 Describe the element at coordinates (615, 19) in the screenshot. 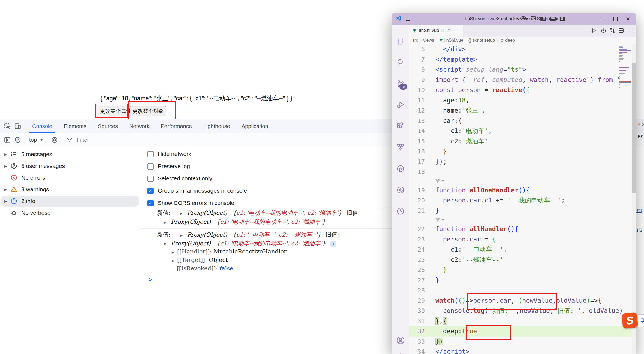

I see `maximize-button` at that location.